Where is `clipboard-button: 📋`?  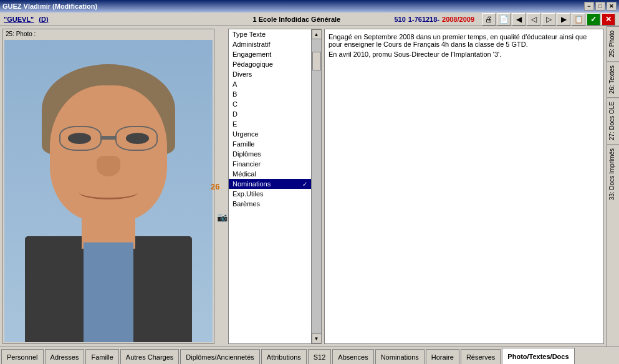
clipboard-button: 📋 is located at coordinates (578, 19).